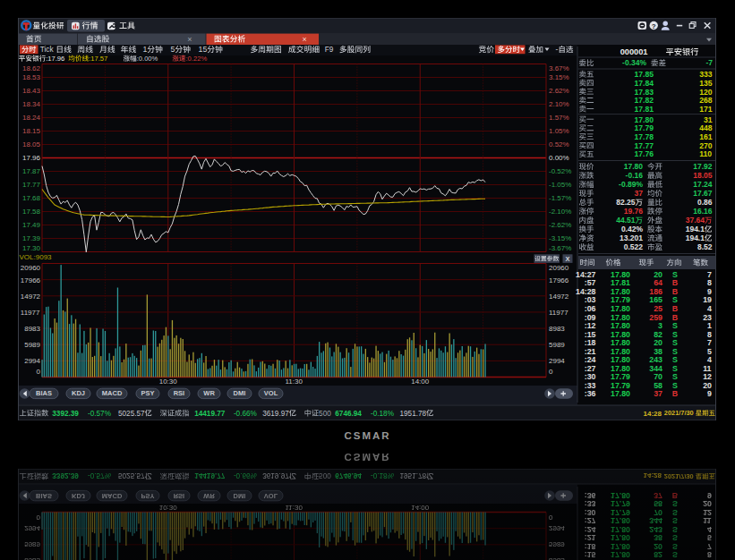 The image size is (735, 560). I want to click on svg-text: -0.16, so click(635, 175).